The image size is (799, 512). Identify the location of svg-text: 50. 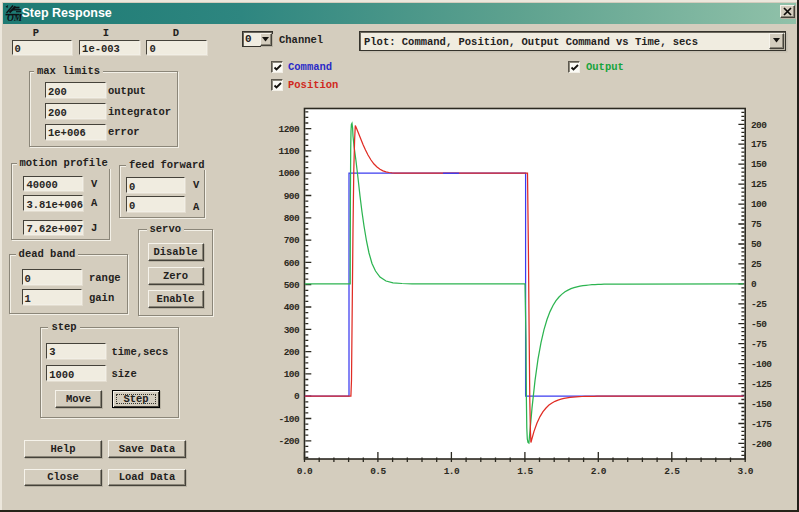
(756, 244).